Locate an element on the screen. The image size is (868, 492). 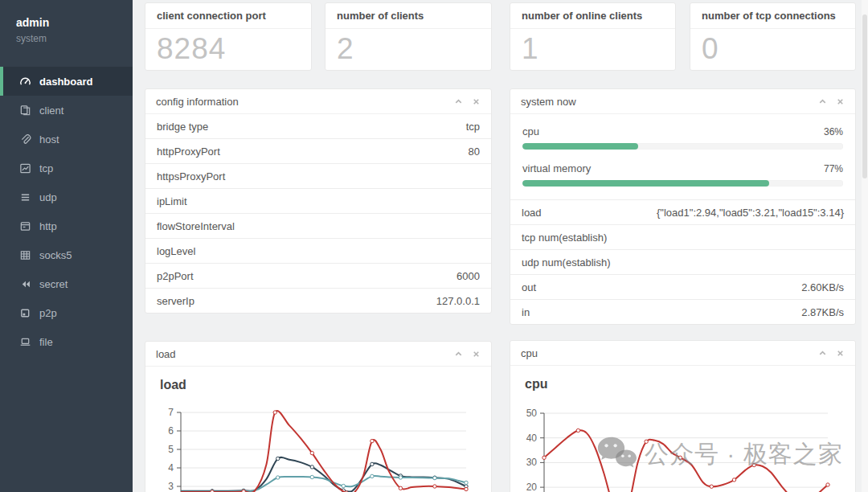
list-icon is located at coordinates (26, 198).